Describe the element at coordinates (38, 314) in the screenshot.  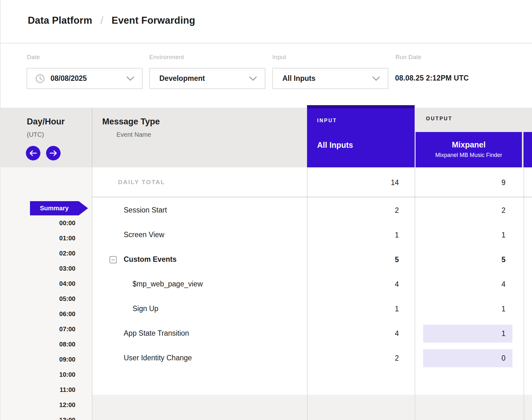
I see `hour-row-06: 06:00` at that location.